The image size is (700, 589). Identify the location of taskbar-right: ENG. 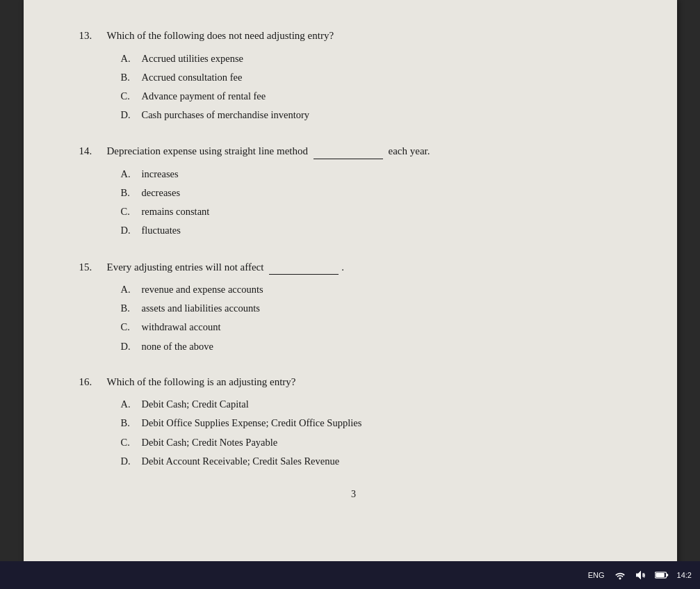
(640, 575).